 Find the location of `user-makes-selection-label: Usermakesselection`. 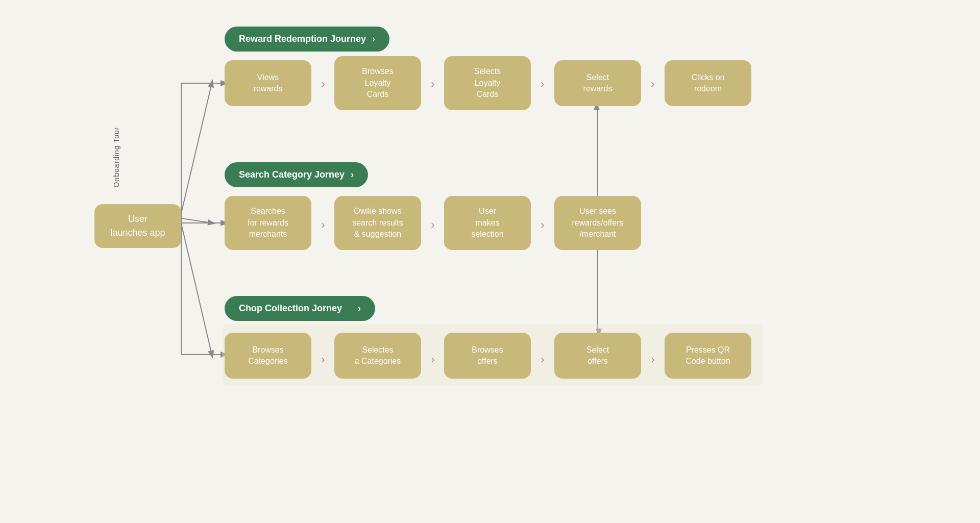

user-makes-selection-label: Usermakesselection is located at coordinates (487, 222).